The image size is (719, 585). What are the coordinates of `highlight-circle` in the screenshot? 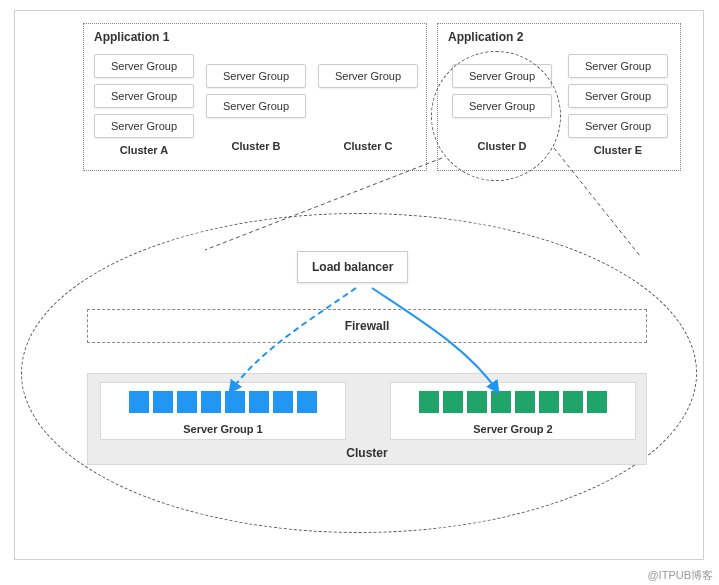 It's located at (496, 116).